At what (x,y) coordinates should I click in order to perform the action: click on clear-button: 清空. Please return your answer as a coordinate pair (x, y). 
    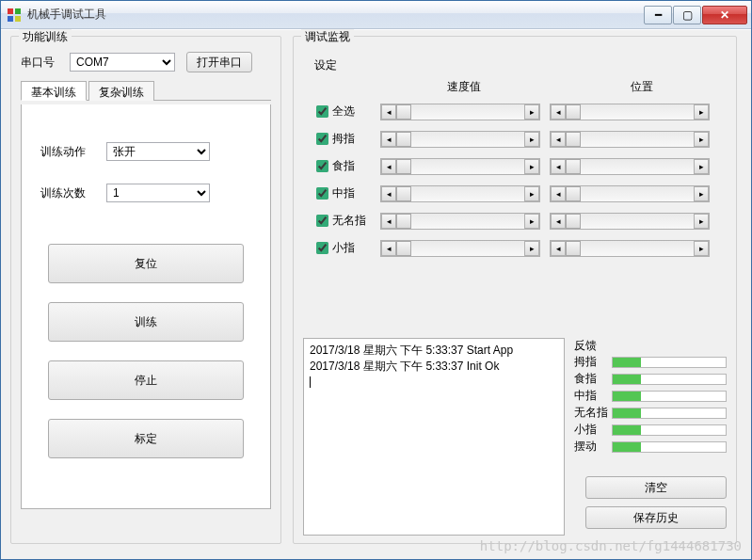
    Looking at the image, I should click on (656, 488).